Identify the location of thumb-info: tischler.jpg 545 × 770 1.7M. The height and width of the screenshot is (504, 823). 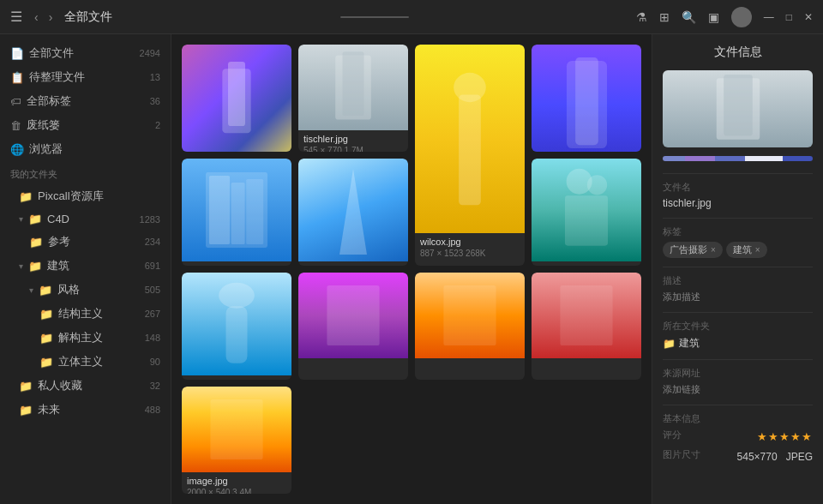
(353, 141).